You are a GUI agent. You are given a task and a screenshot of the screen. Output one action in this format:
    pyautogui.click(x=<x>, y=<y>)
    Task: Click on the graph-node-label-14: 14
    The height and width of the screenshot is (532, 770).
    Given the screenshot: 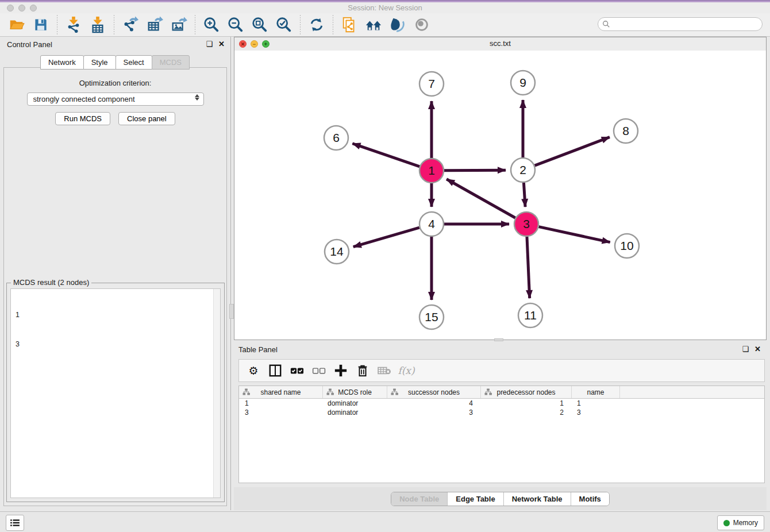 What is the action you would take?
    pyautogui.click(x=337, y=252)
    